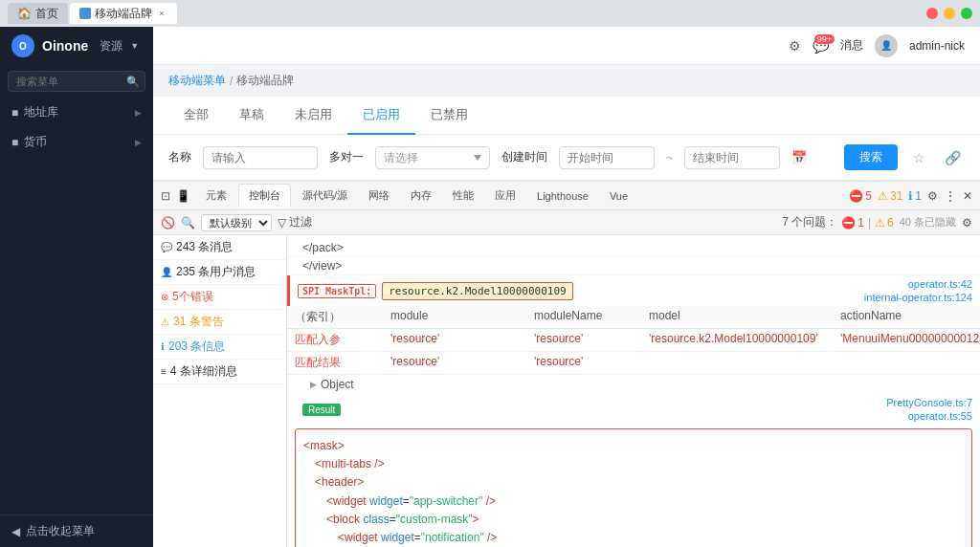  What do you see at coordinates (932, 13) in the screenshot?
I see `win-close-btn` at bounding box center [932, 13].